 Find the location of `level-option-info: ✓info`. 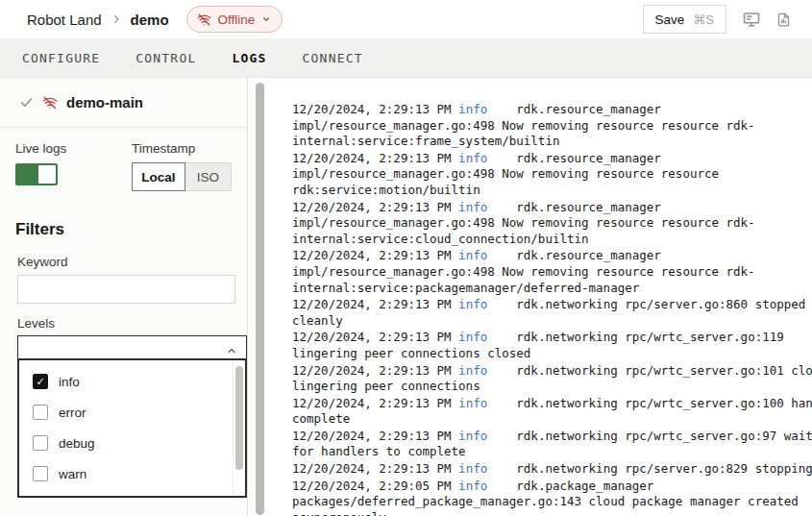

level-option-info: ✓info is located at coordinates (133, 381).